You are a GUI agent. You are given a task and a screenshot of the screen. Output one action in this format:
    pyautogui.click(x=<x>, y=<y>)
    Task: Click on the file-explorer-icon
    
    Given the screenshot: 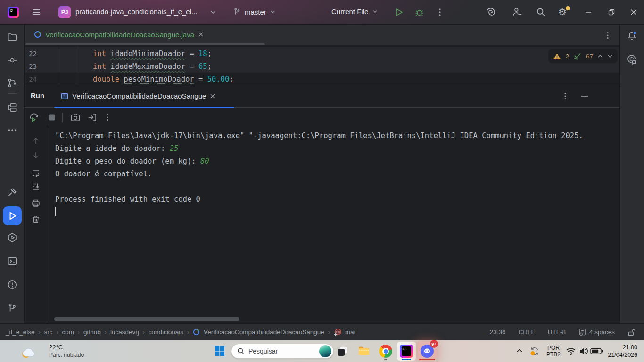 What is the action you would take?
    pyautogui.click(x=364, y=351)
    